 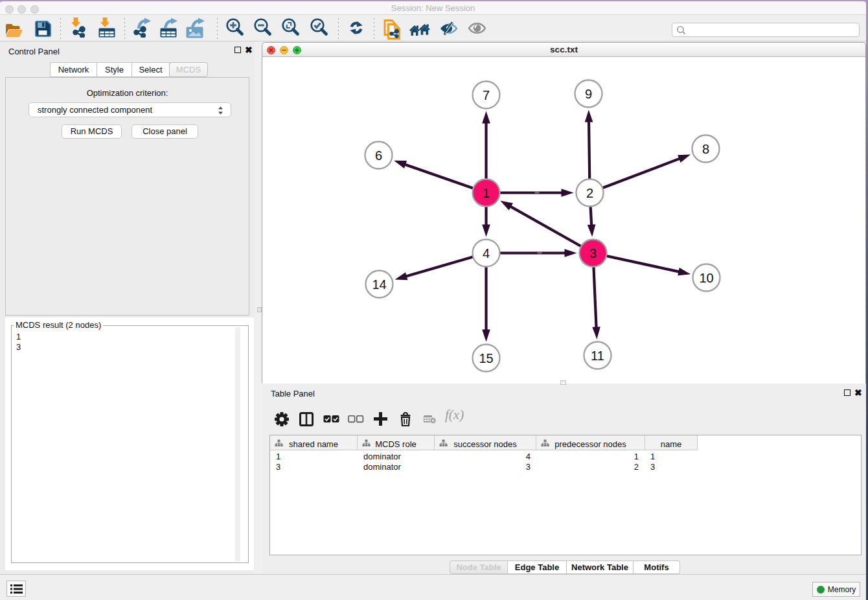 What do you see at coordinates (486, 193) in the screenshot?
I see `svg-text: 1` at bounding box center [486, 193].